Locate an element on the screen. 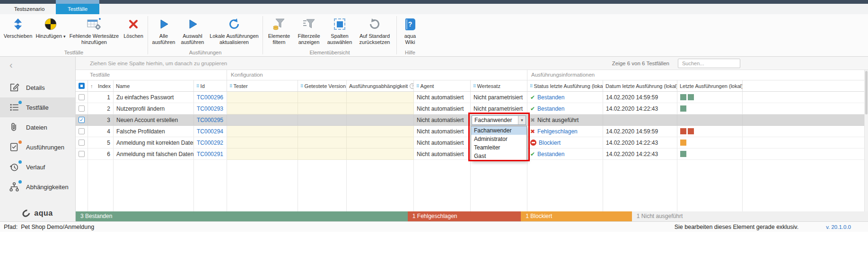  sidebar-item-testfaelle: Testfälle is located at coordinates (38, 107).